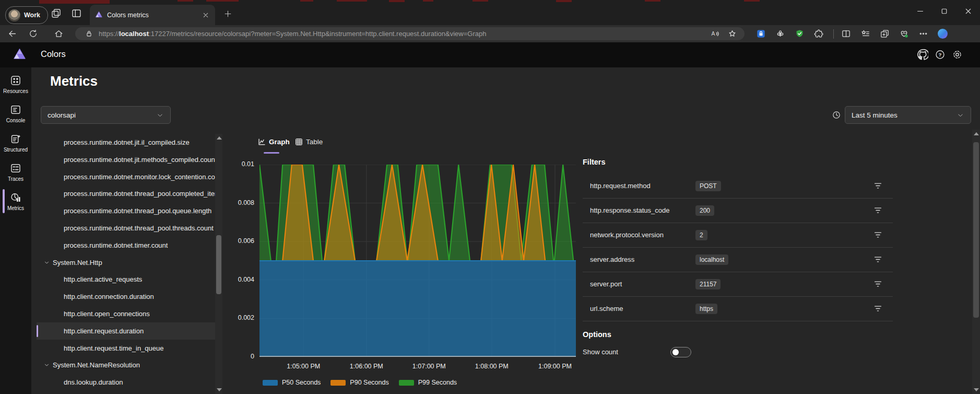  I want to click on legend-item-p99: P99 Seconds, so click(428, 383).